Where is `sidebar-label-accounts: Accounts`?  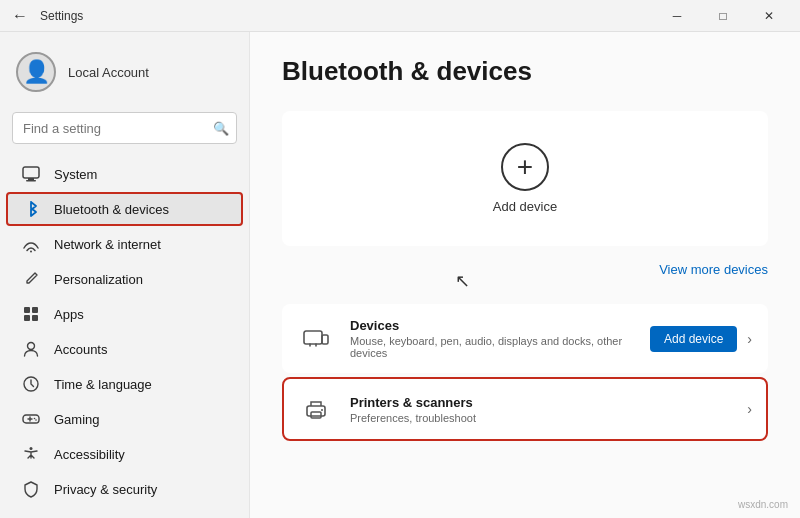 sidebar-label-accounts: Accounts is located at coordinates (80, 350).